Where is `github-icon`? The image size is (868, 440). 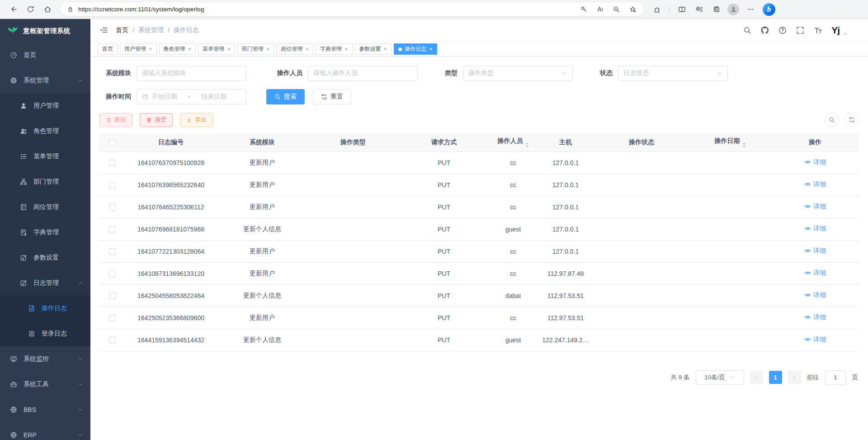 github-icon is located at coordinates (765, 30).